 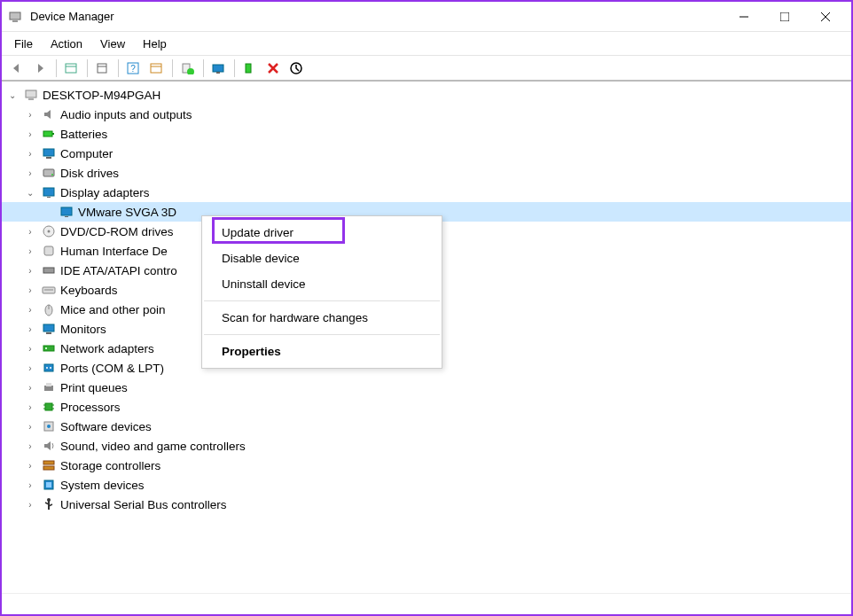 What do you see at coordinates (426, 114) in the screenshot?
I see `tree-node: ›Audio inputs and outputs` at bounding box center [426, 114].